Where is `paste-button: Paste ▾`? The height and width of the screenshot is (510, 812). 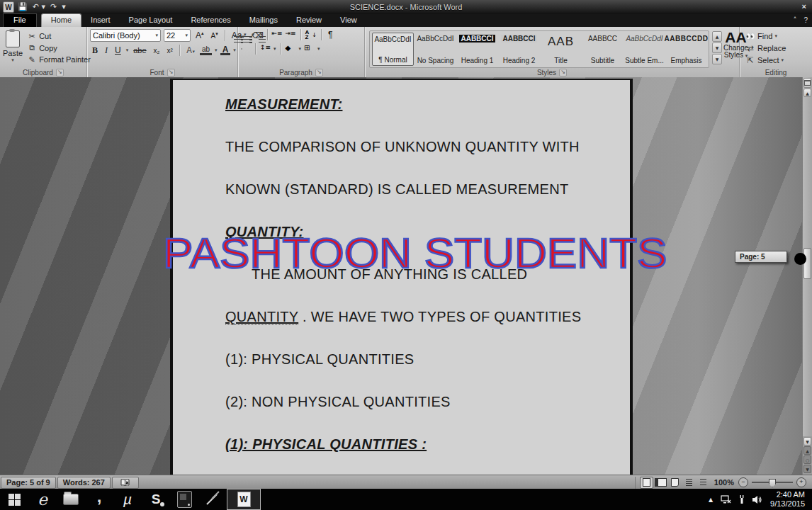
paste-button: Paste ▾ is located at coordinates (13, 48).